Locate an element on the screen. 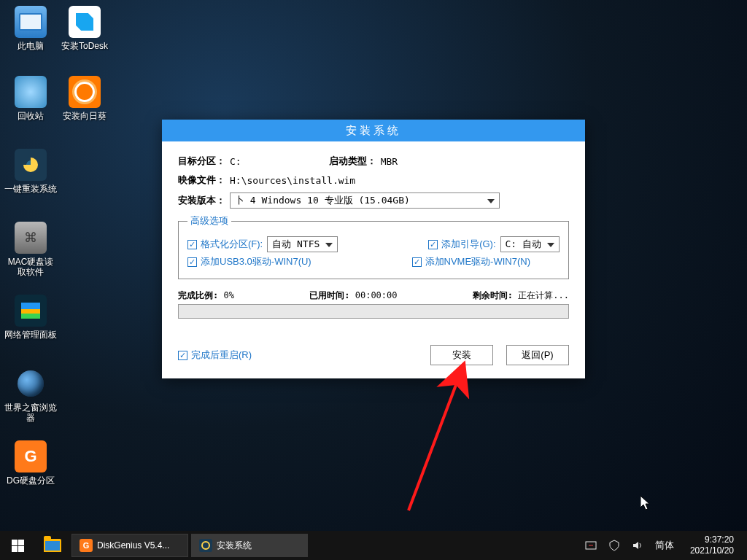  tray-network-icon is located at coordinates (591, 545).